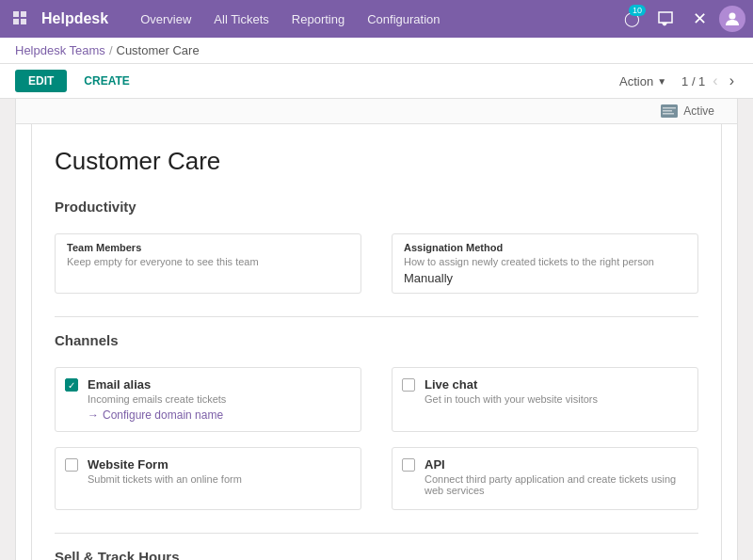 Image resolution: width=753 pixels, height=560 pixels. Describe the element at coordinates (376, 111) in the screenshot. I see `status-bar: Active` at that location.